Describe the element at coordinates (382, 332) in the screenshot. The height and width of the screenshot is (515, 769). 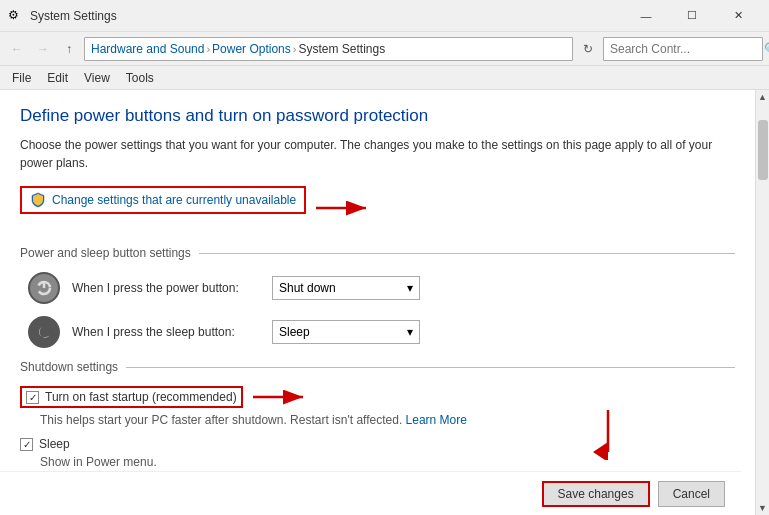
I see `sleep-button-row: When I press the sleep button: Sleep ▾` at that location.